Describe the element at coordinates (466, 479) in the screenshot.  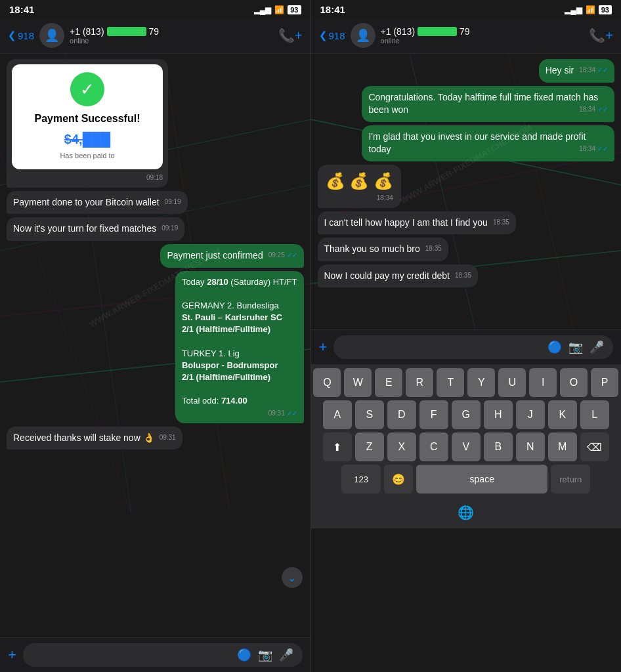
I see `keyboard-row-4: 123 😊 space return` at that location.